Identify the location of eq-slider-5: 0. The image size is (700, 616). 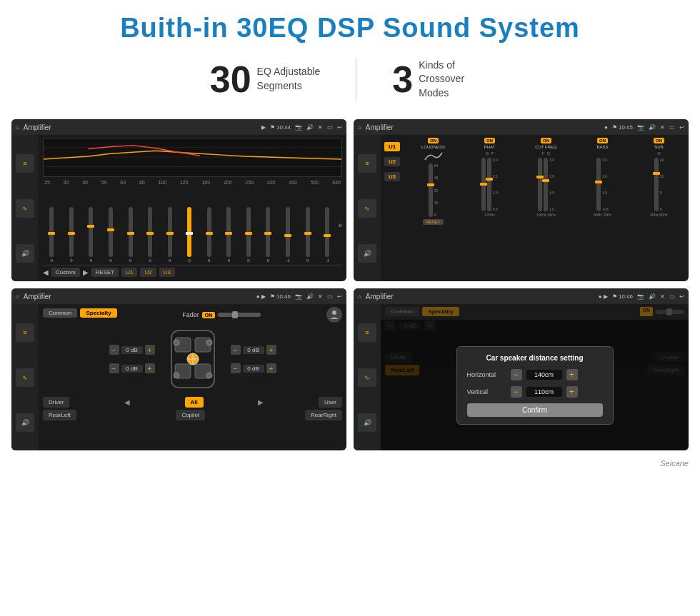
(130, 235).